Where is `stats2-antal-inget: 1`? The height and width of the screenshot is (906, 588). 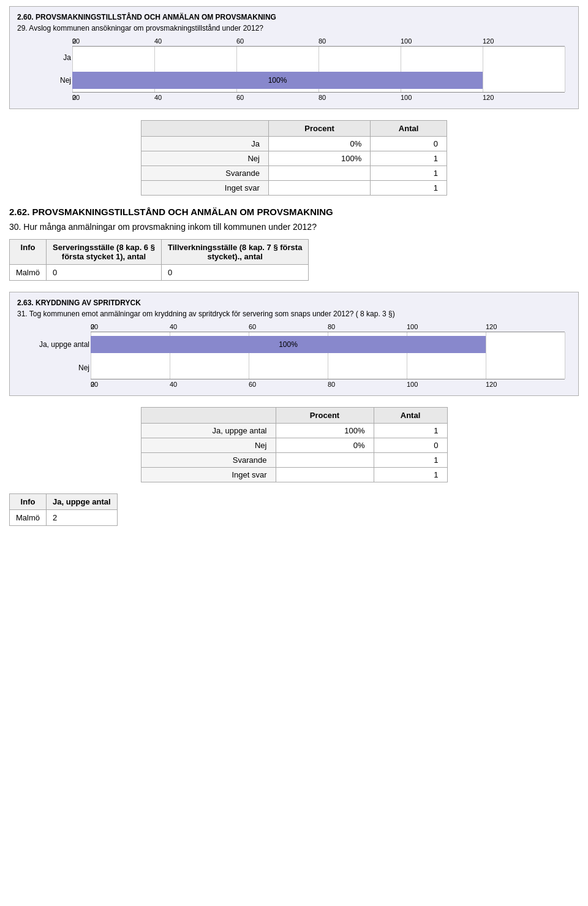
stats2-antal-inget: 1 is located at coordinates (410, 475).